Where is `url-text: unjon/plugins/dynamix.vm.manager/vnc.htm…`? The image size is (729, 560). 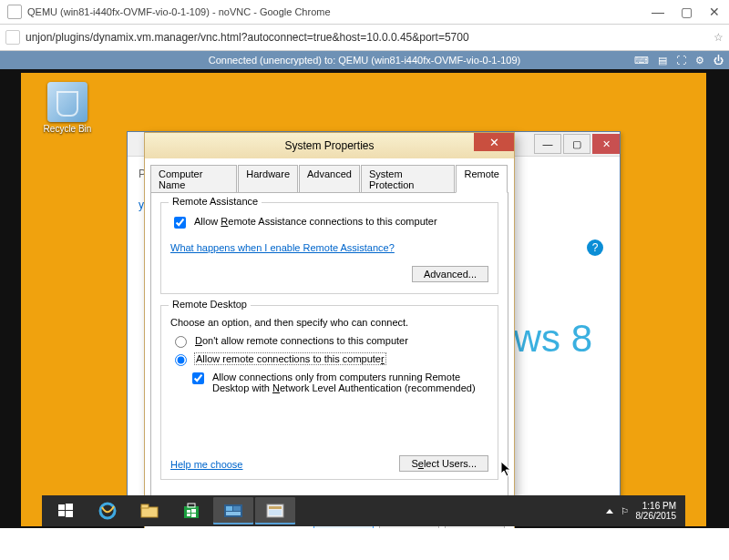 url-text: unjon/plugins/dynamix.vm.manager/vnc.htm… is located at coordinates (248, 37).